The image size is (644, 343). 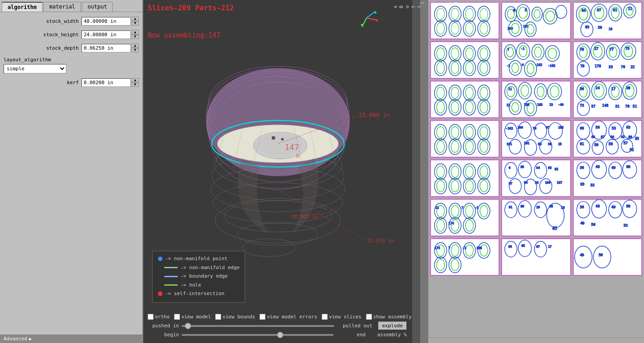 I want to click on cb-show-assembly: ✓ show assembly, so click(x=389, y=317).